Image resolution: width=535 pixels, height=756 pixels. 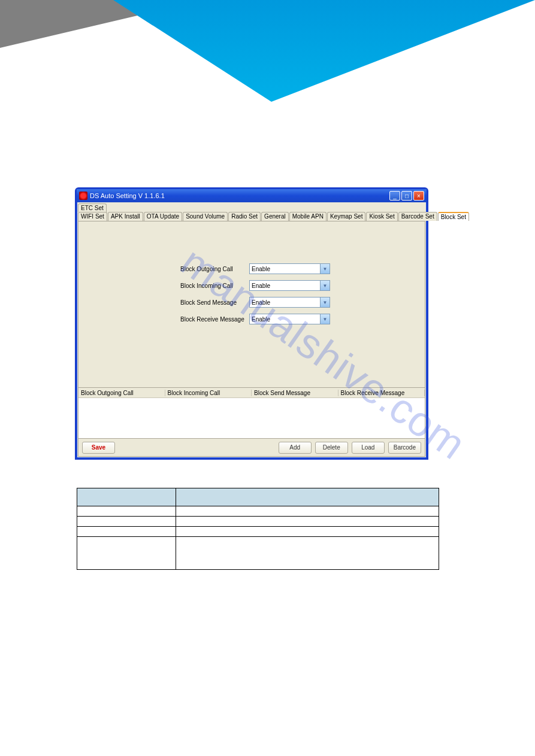 What do you see at coordinates (214, 303) in the screenshot?
I see `label-block-send-message: Block Send Message` at bounding box center [214, 303].